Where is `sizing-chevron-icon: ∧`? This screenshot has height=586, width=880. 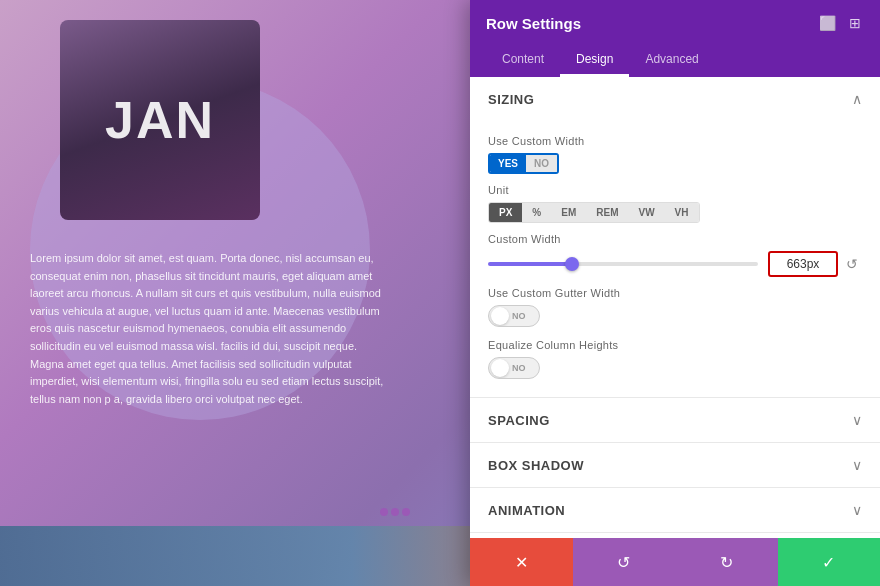
sizing-chevron-icon: ∧ is located at coordinates (857, 99).